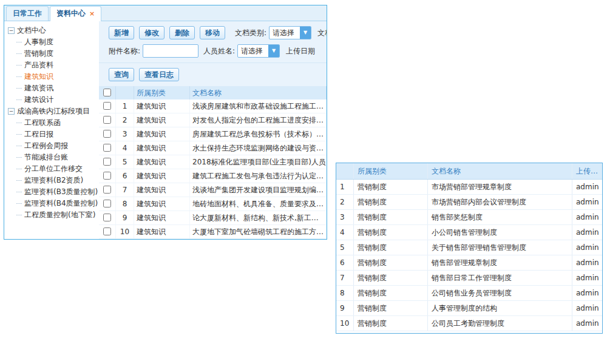 The height and width of the screenshot is (364, 607). What do you see at coordinates (212, 232) in the screenshot?
I see `table-row: 10 建筑知识 大厦地下室加气砼墙砌筑工程的施工方…` at bounding box center [212, 232].